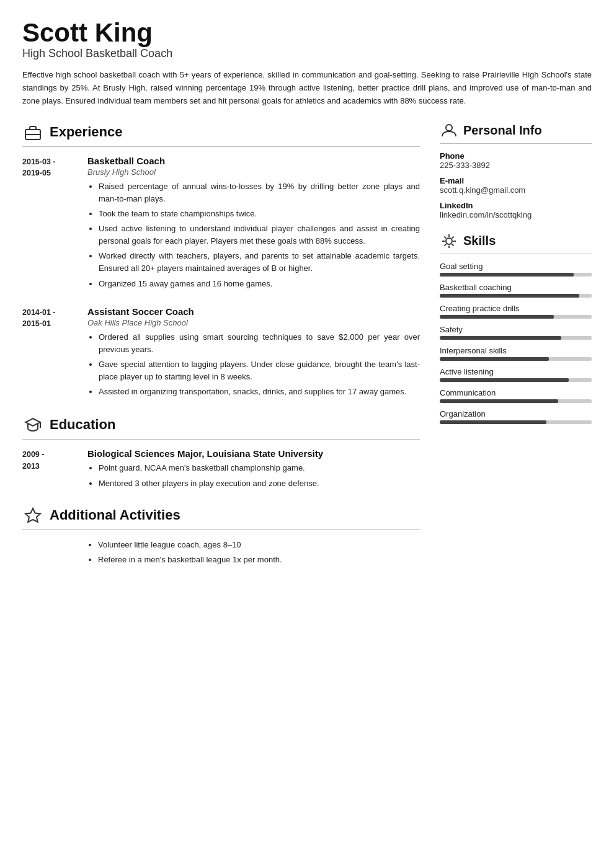 The width and height of the screenshot is (614, 868). What do you see at coordinates (516, 372) in the screenshot?
I see `skill-name-5: Active listening` at bounding box center [516, 372].